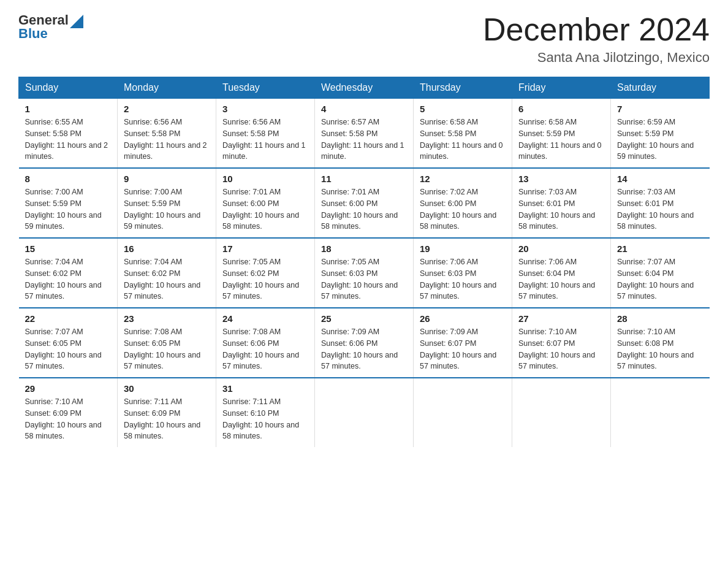  I want to click on day-info: Sunrise: 7:10 AMSunset: 6:07 PMDaylight:…, so click(561, 350).